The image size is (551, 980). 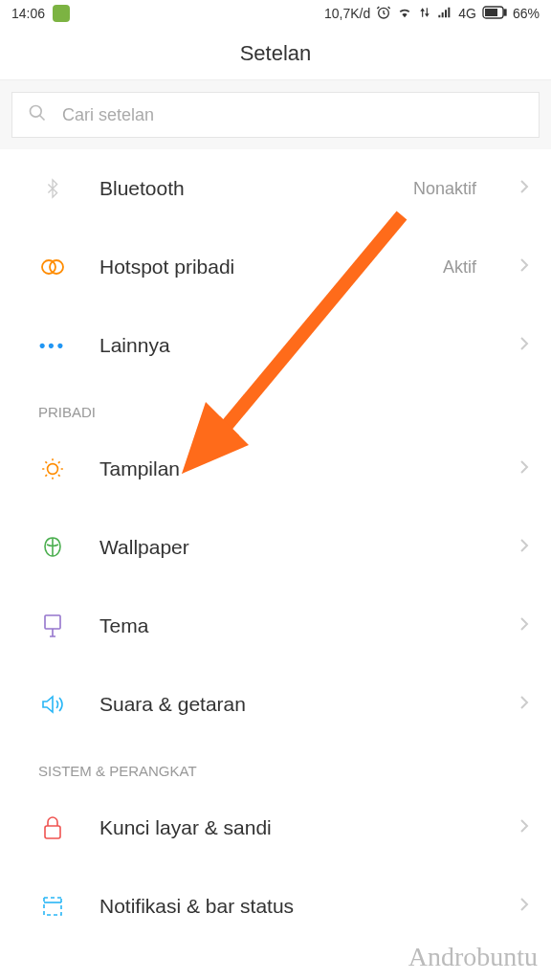 What do you see at coordinates (53, 906) in the screenshot?
I see `notification-bar-icon` at bounding box center [53, 906].